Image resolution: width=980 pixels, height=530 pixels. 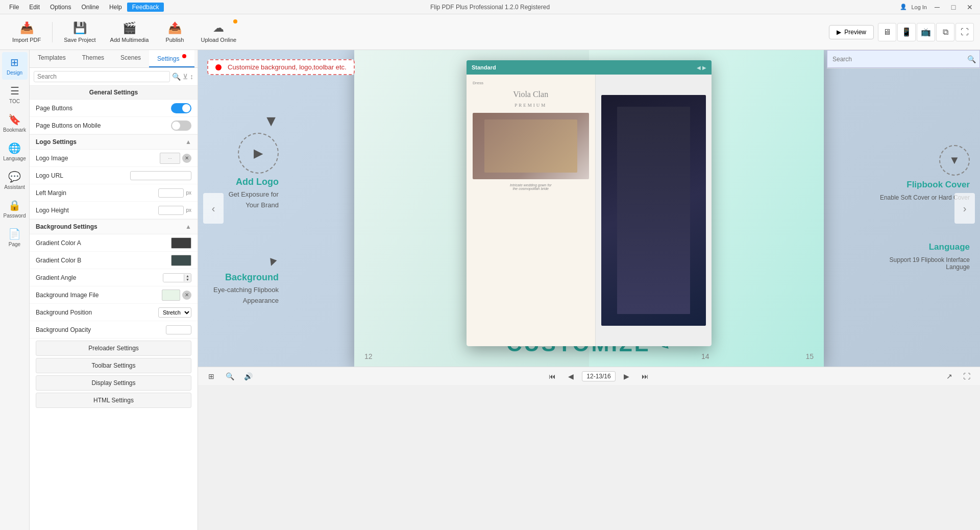 What do you see at coordinates (113, 59) in the screenshot?
I see `tab-bar: Templates Themes Scenes Settings` at bounding box center [113, 59].